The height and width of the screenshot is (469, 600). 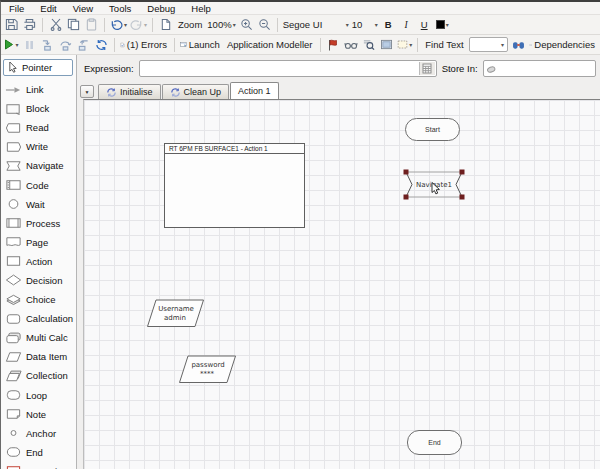 I want to click on tab-label: Initialise, so click(x=136, y=92).